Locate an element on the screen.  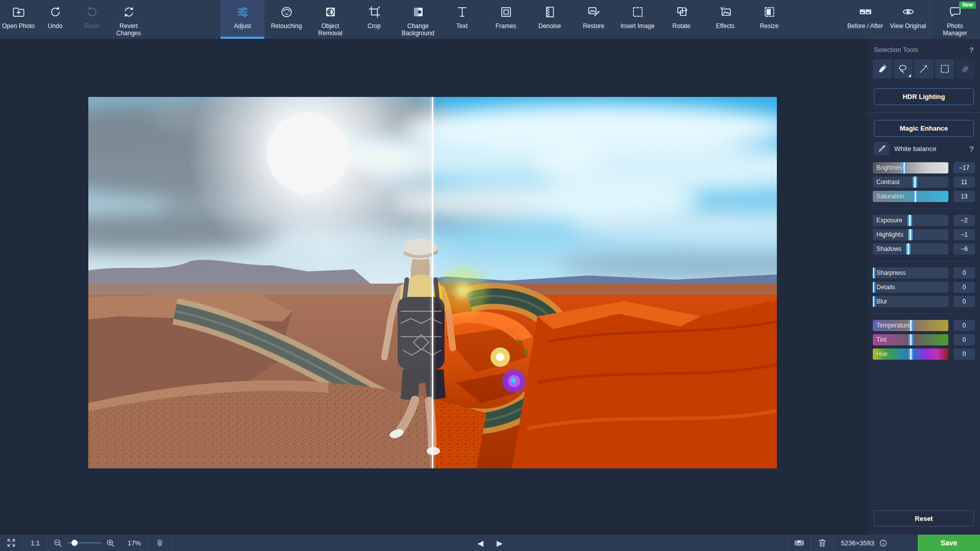
filmstrip-toggle-button is located at coordinates (799, 543).